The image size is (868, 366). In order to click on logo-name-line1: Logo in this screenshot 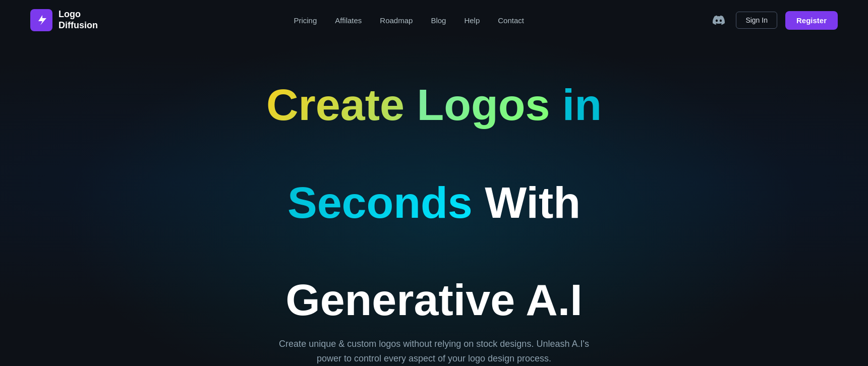, I will do `click(70, 14)`.